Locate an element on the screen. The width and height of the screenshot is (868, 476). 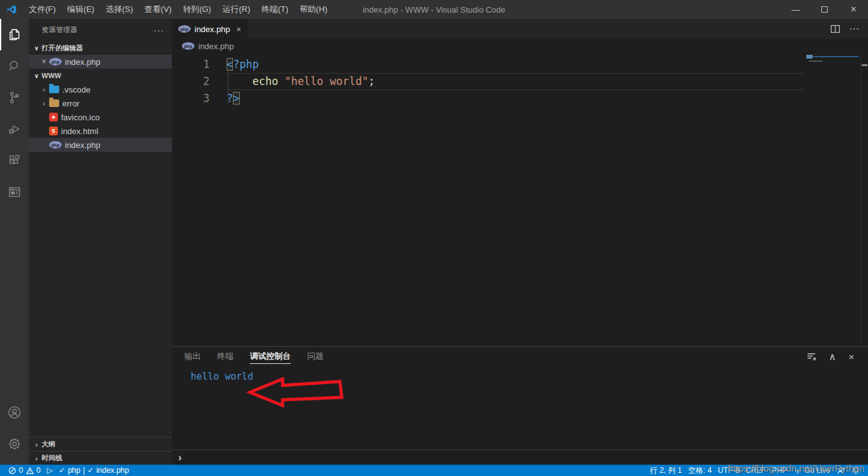
code-token: ? is located at coordinates (230, 98).